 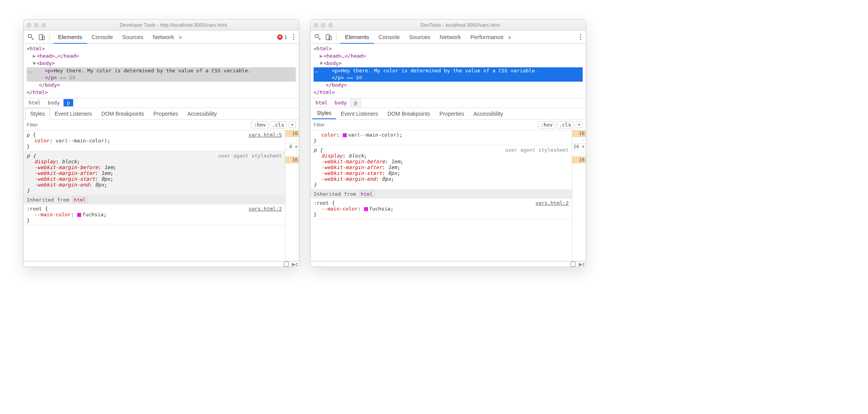 What do you see at coordinates (265, 135) in the screenshot?
I see `source-link: vars.html:5` at bounding box center [265, 135].